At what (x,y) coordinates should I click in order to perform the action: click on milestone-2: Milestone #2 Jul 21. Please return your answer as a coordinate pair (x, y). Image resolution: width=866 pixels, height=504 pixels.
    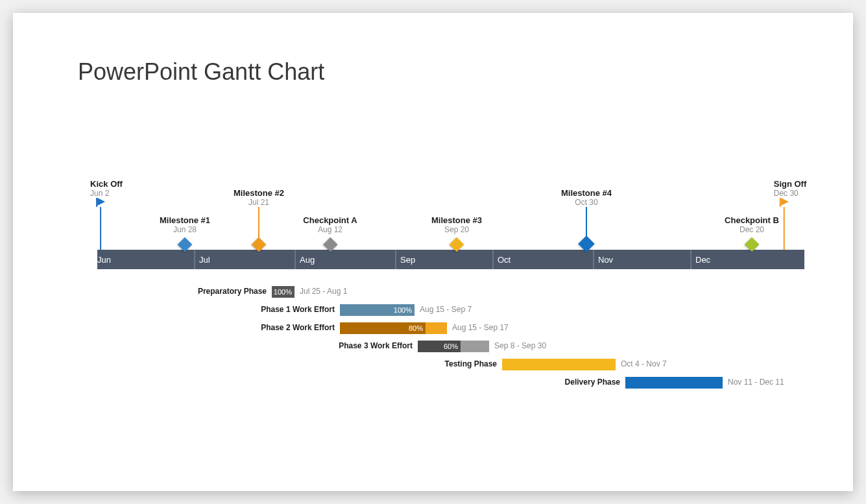
    Looking at the image, I should click on (259, 219).